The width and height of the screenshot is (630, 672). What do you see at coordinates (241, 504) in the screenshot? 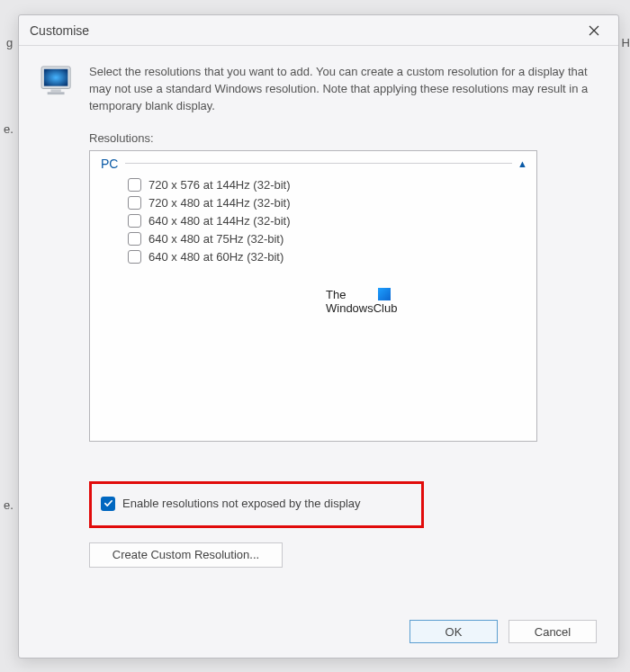
I see `enable-resolutions-label: Enable resolutions not exposed by the di…` at bounding box center [241, 504].